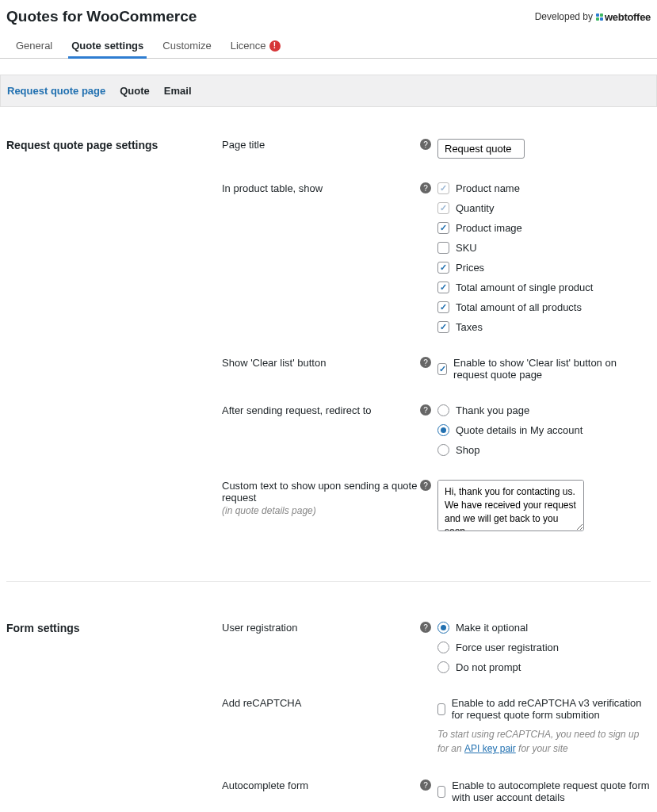  Describe the element at coordinates (101, 17) in the screenshot. I see `page-title: Quotes for WooCommerce` at that location.